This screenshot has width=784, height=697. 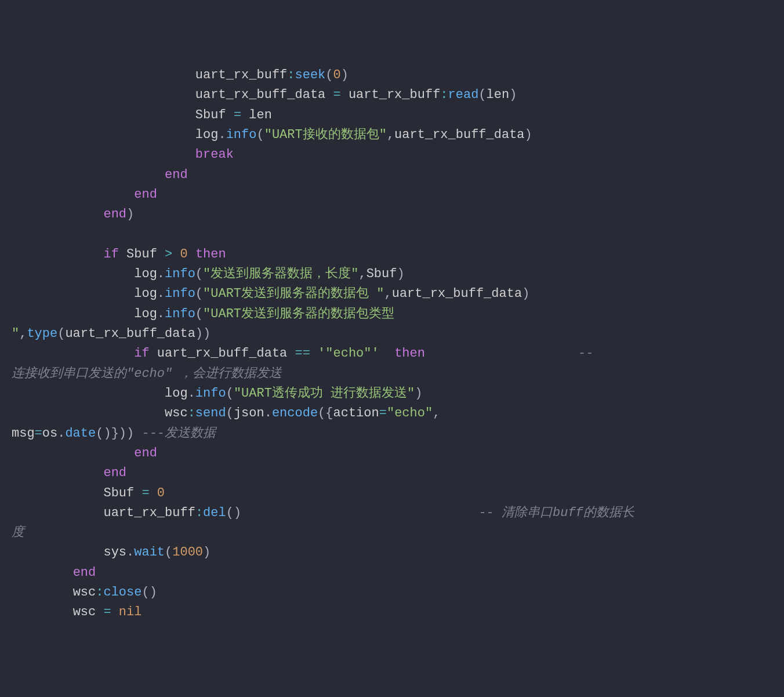 What do you see at coordinates (264, 95) in the screenshot?
I see `code-line: uart_rx_buff_data = uart_rx_buff:read(le…` at bounding box center [264, 95].